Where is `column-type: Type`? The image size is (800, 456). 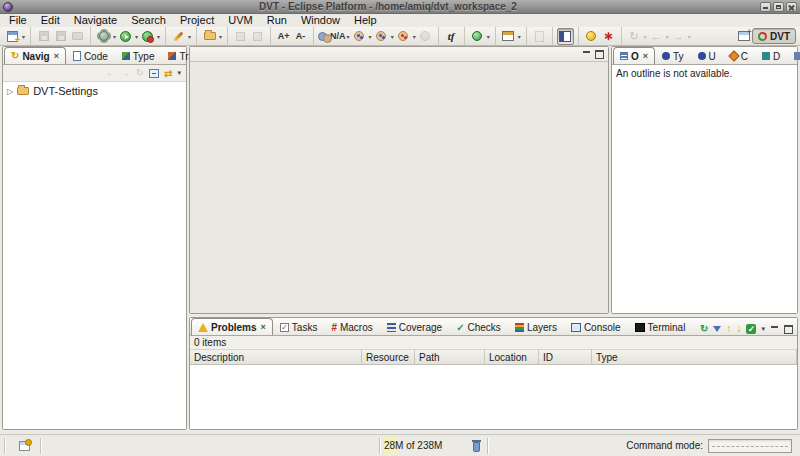
column-type: Type is located at coordinates (694, 357).